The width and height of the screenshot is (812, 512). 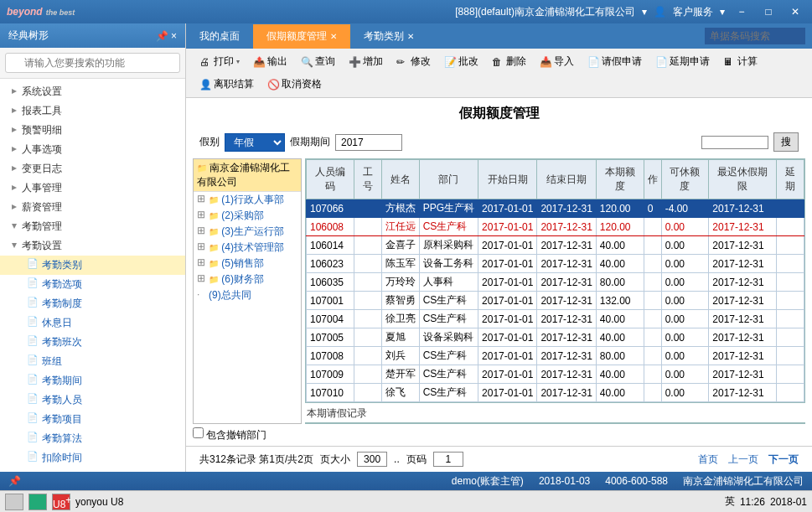 What do you see at coordinates (545, 12) in the screenshot?
I see `account-info: [888](default)南京金浦锦湖化工有限公司` at bounding box center [545, 12].